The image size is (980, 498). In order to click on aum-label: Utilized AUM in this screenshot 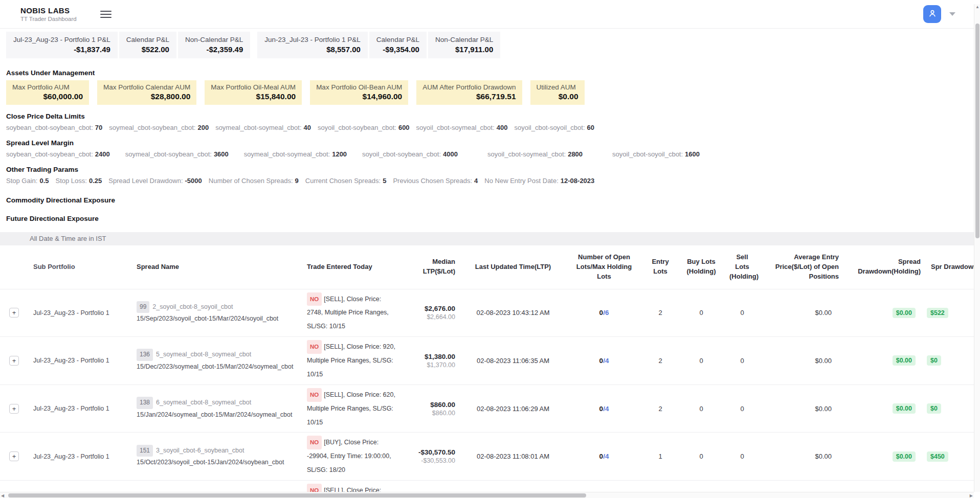, I will do `click(558, 87)`.